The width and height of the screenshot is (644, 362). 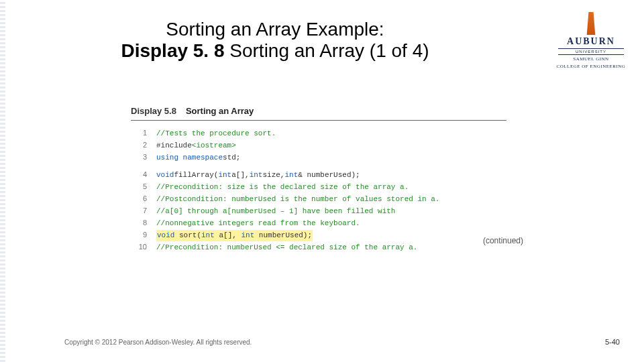 I want to click on continued-label: (continued), so click(x=503, y=241).